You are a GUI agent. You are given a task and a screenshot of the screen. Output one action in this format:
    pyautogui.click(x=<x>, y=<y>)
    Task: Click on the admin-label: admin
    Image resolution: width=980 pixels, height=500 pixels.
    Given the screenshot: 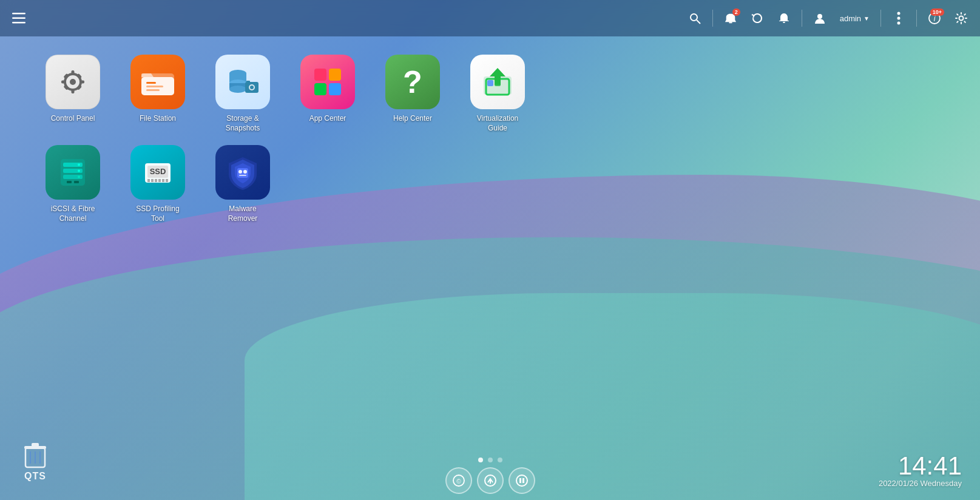 What is the action you would take?
    pyautogui.click(x=851, y=18)
    